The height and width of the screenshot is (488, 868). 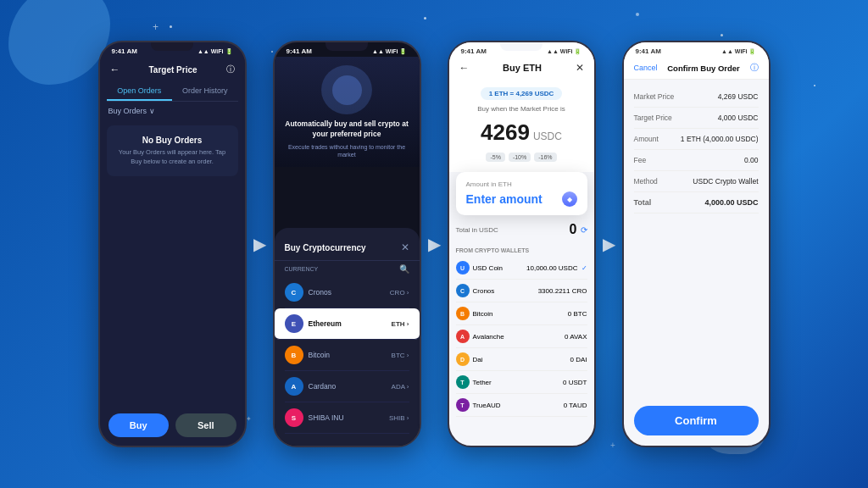 What do you see at coordinates (563, 291) in the screenshot?
I see `cro-balance: 3300.2211 CRO` at bounding box center [563, 291].